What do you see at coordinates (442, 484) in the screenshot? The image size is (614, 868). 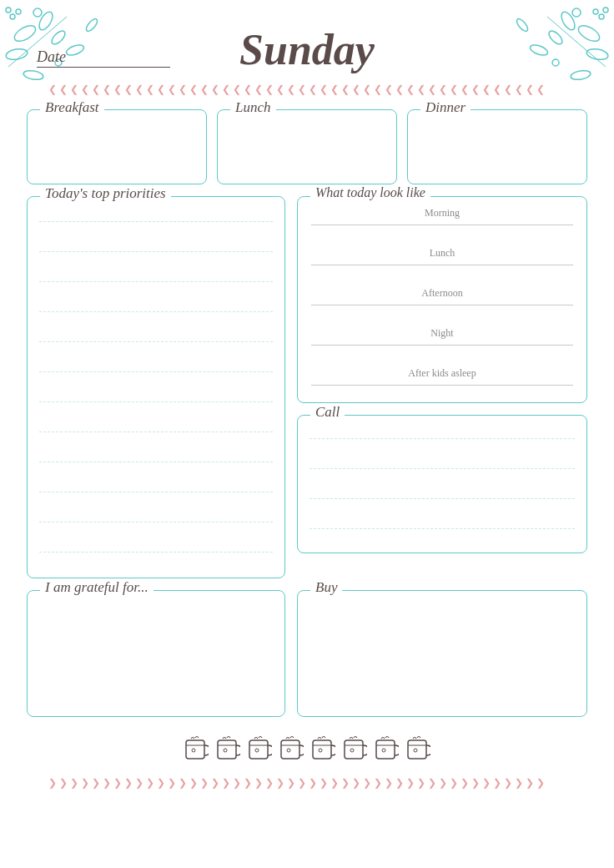 I see `call-border` at bounding box center [442, 484].